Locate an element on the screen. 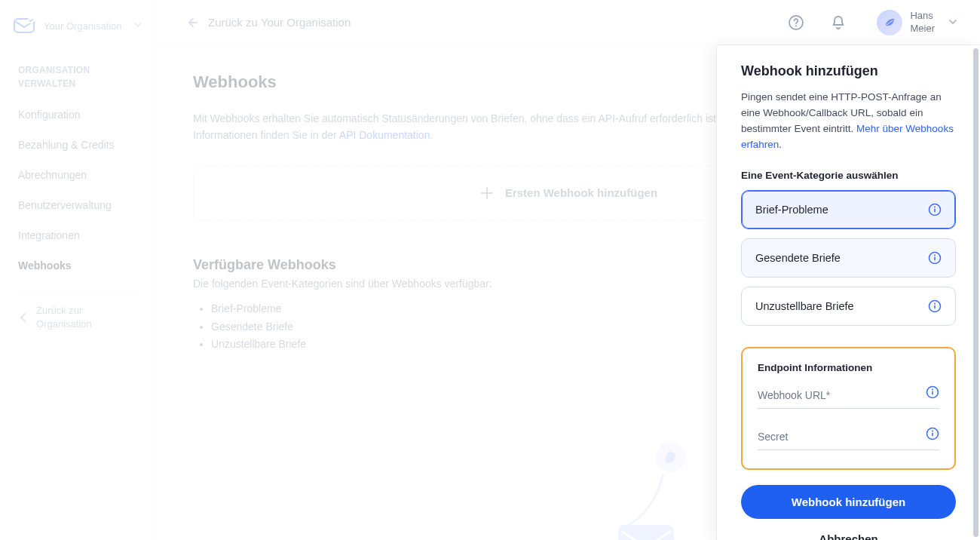  org-logo-icon is located at coordinates (24, 26).